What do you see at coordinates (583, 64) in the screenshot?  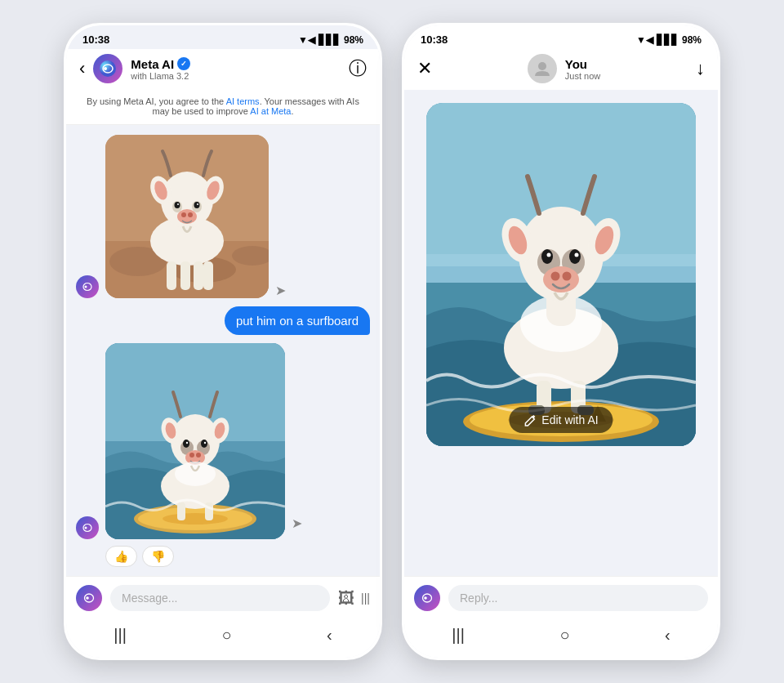 I see `chat-title-2: You` at bounding box center [583, 64].